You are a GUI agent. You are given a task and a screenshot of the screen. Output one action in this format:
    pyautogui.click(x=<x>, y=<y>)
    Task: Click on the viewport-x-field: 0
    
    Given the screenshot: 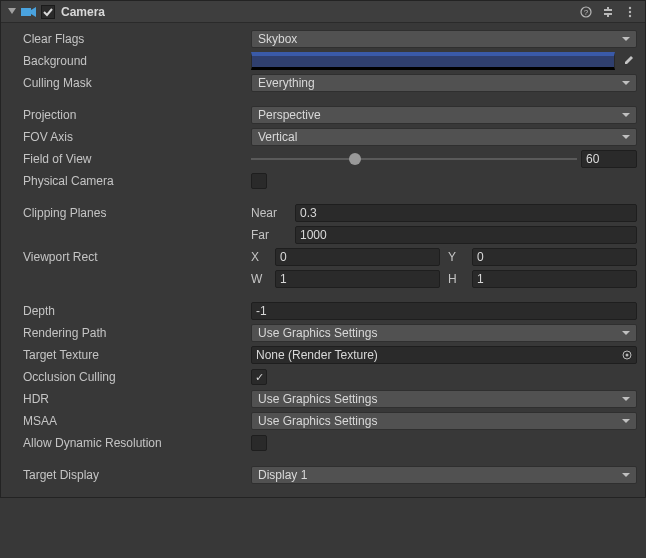 What is the action you would take?
    pyautogui.click(x=358, y=257)
    